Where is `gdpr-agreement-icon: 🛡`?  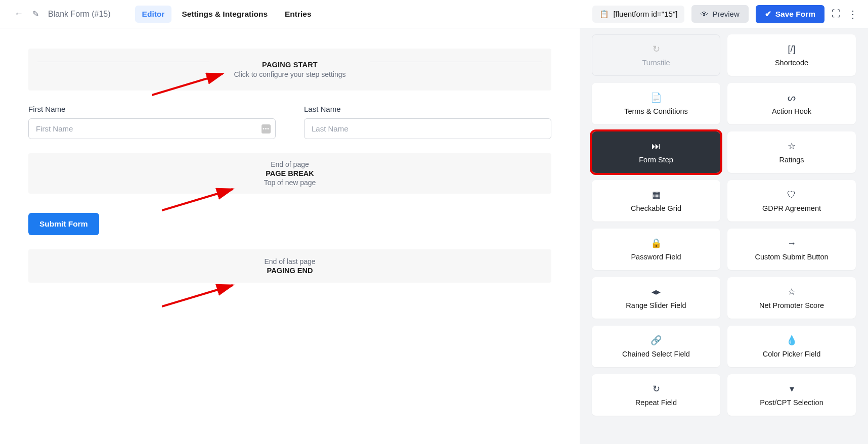 gdpr-agreement-icon: 🛡 is located at coordinates (792, 195).